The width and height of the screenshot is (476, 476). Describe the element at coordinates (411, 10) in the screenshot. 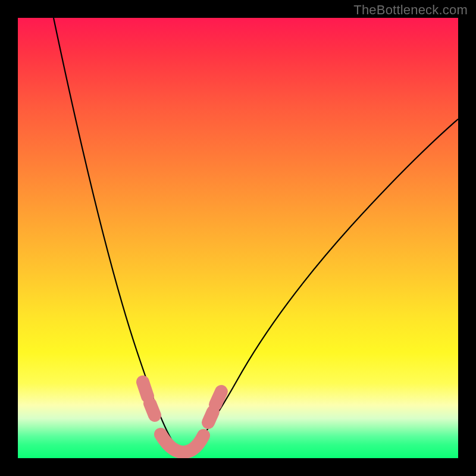

I see `watermark: TheBottleneck.com` at that location.